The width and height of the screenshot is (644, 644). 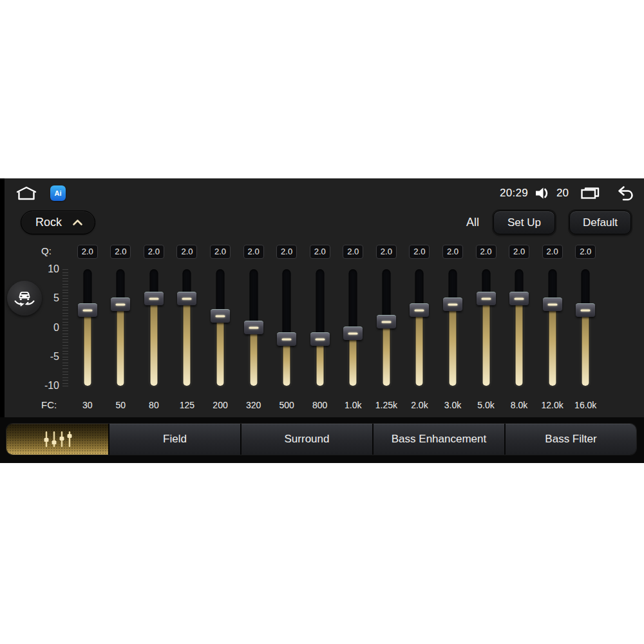 What do you see at coordinates (590, 193) in the screenshot?
I see `recents-button` at bounding box center [590, 193].